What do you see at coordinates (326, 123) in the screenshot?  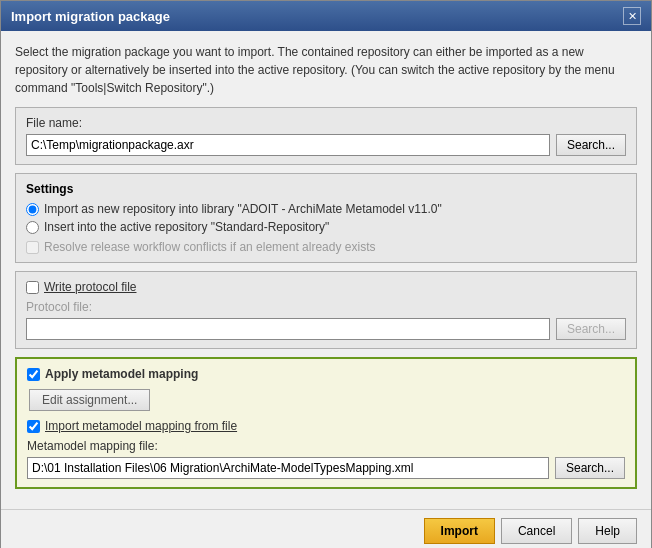 I see `file-name-label: File name:` at bounding box center [326, 123].